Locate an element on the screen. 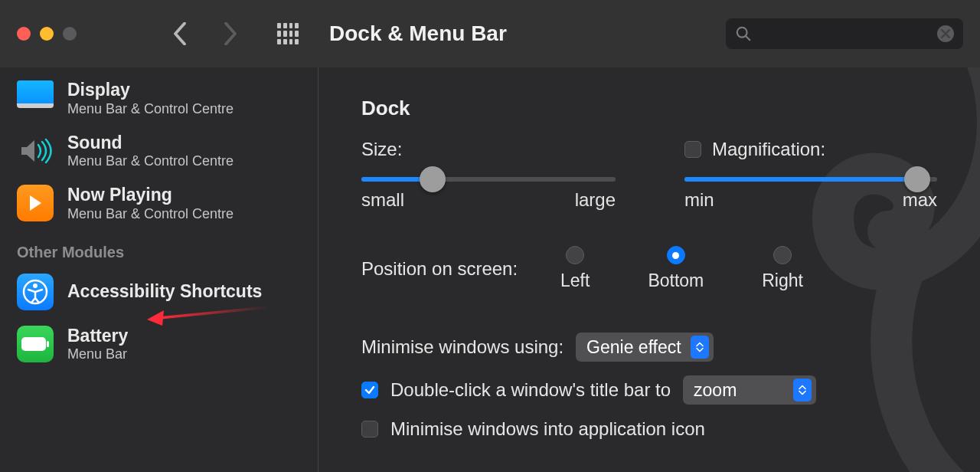 The image size is (980, 472). slider-max-label: max is located at coordinates (920, 200).